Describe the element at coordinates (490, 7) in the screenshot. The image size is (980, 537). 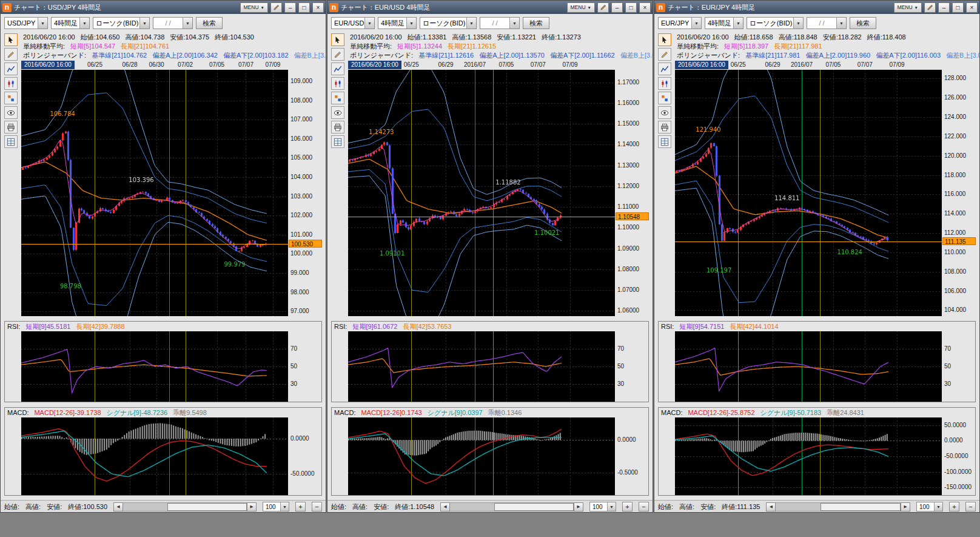
I see `titlebar: n チャート：EUR/USD 4時間足 MENU ▼ – □ ×` at that location.